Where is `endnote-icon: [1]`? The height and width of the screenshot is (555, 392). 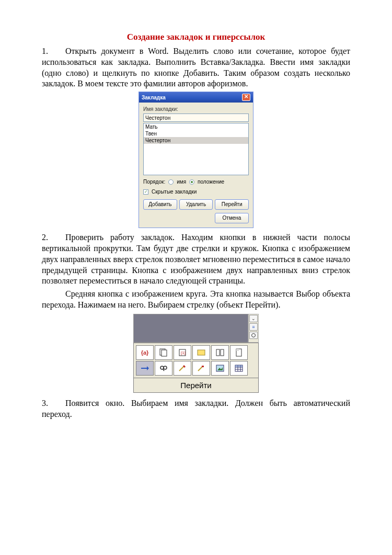
endnote-icon: [1] is located at coordinates (182, 353).